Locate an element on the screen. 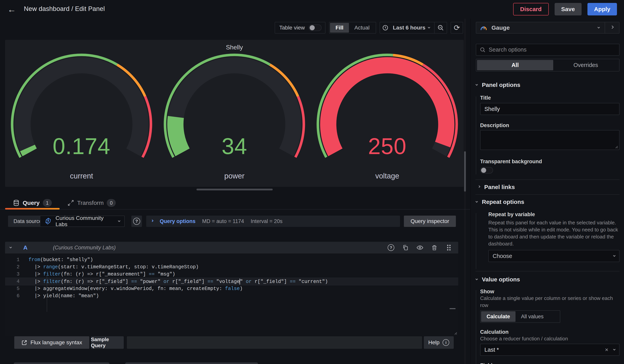 Image resolution: width=624 pixels, height=364 pixels. question-icon: ? is located at coordinates (137, 221).